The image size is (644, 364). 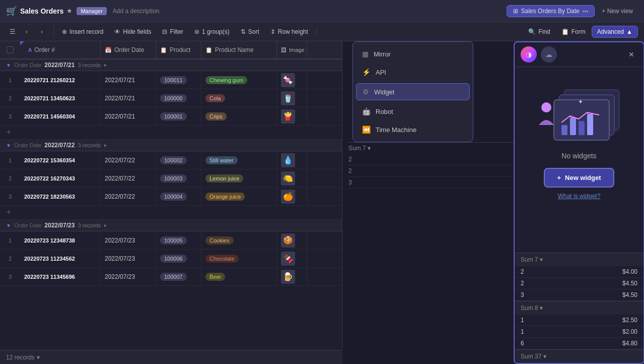 What do you see at coordinates (413, 130) in the screenshot?
I see `dropdown-item-time-machine: ⏪ Time Machine` at bounding box center [413, 130].